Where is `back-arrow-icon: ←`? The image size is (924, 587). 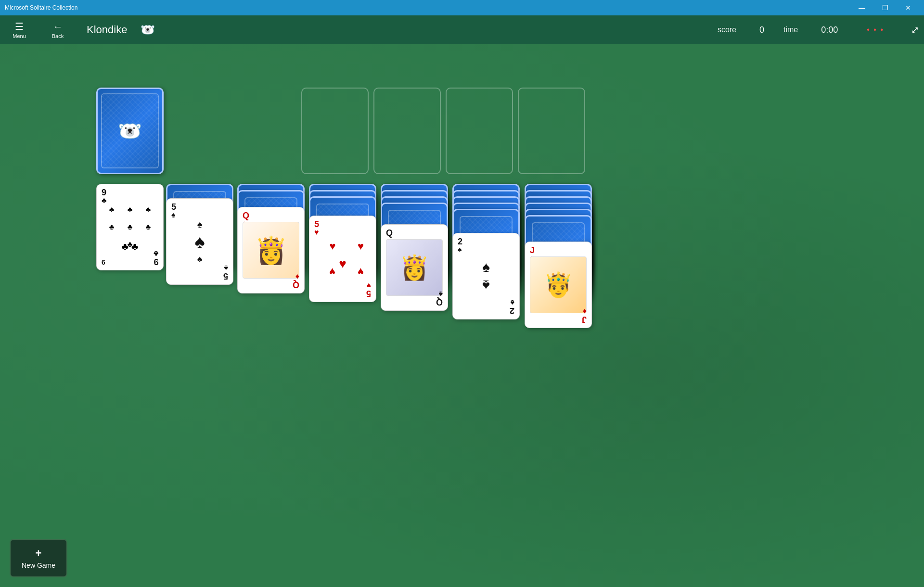 back-arrow-icon: ← is located at coordinates (58, 27).